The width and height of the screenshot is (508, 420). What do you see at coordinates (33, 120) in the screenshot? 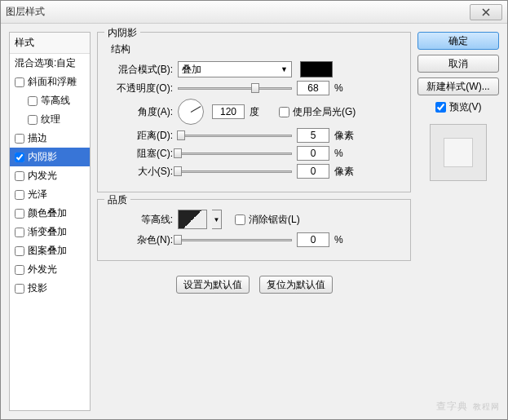
I see `style-checkbox-texture` at bounding box center [33, 120].